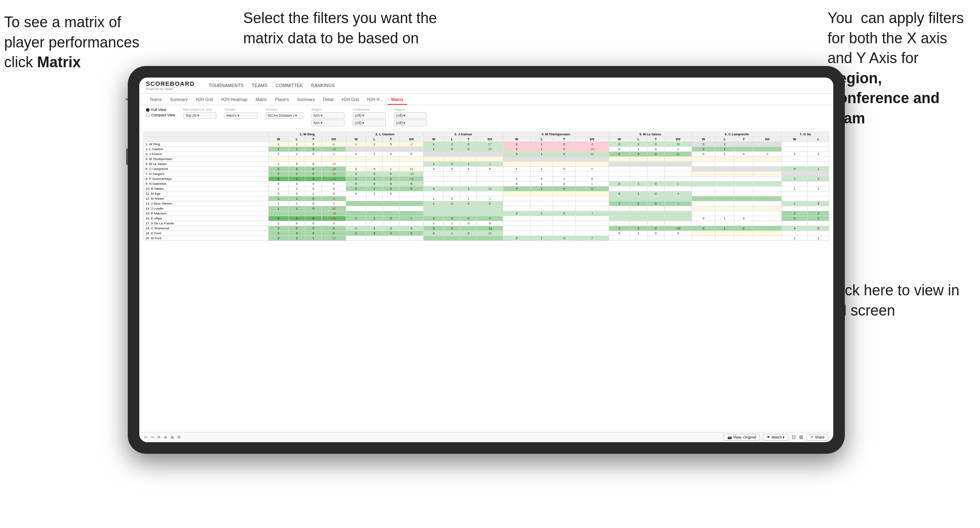 The width and height of the screenshot is (980, 528). I want to click on toolbar-icon2: ⊠, so click(801, 437).